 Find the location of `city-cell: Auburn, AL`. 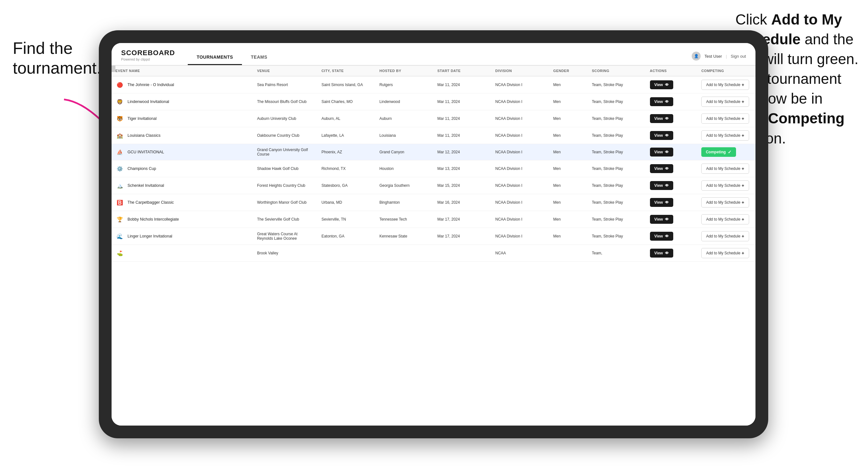

city-cell: Auburn, AL is located at coordinates (346, 119).